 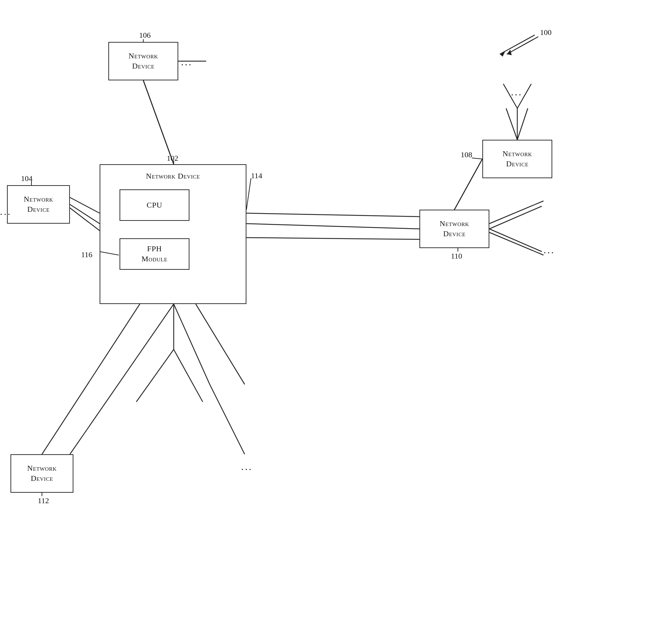 What do you see at coordinates (143, 61) in the screenshot?
I see `nd-106-label: NetworkDevice` at bounding box center [143, 61].